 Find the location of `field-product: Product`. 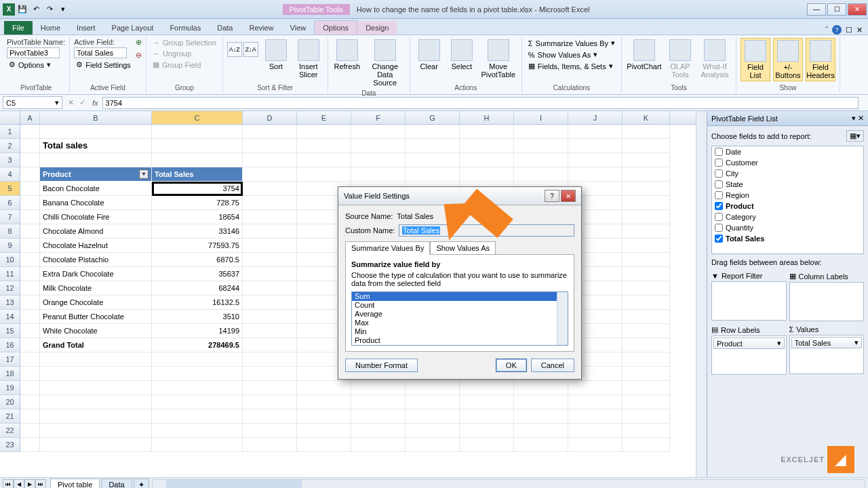

field-product: Product is located at coordinates (788, 206).